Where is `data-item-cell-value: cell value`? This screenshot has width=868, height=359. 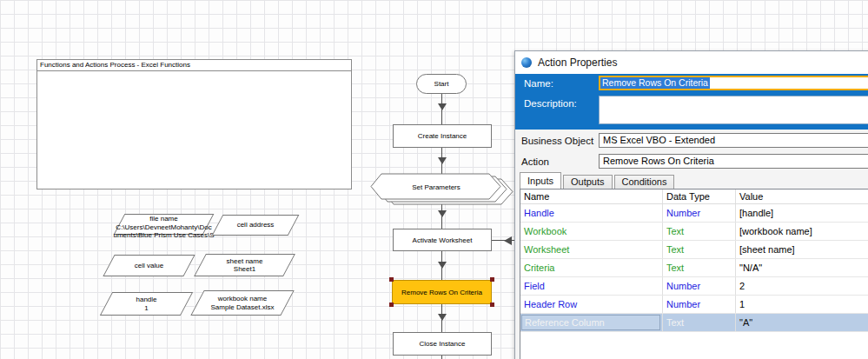
data-item-cell-value: cell value is located at coordinates (149, 266).